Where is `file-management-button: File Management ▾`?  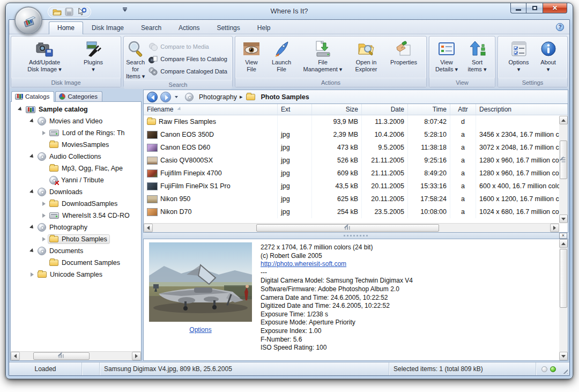 file-management-button: File Management ▾ is located at coordinates (323, 58).